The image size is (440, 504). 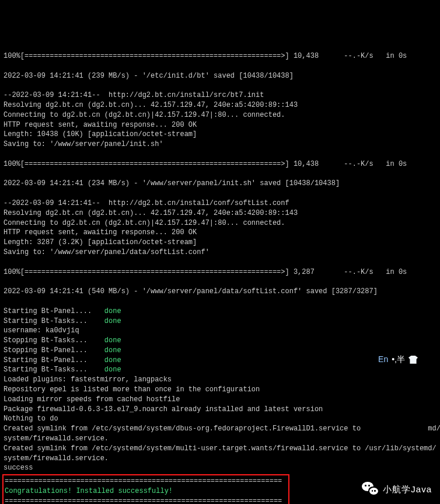 I want to click on congrats-message: Congratulations! Installed successfully!, so click(x=89, y=491).